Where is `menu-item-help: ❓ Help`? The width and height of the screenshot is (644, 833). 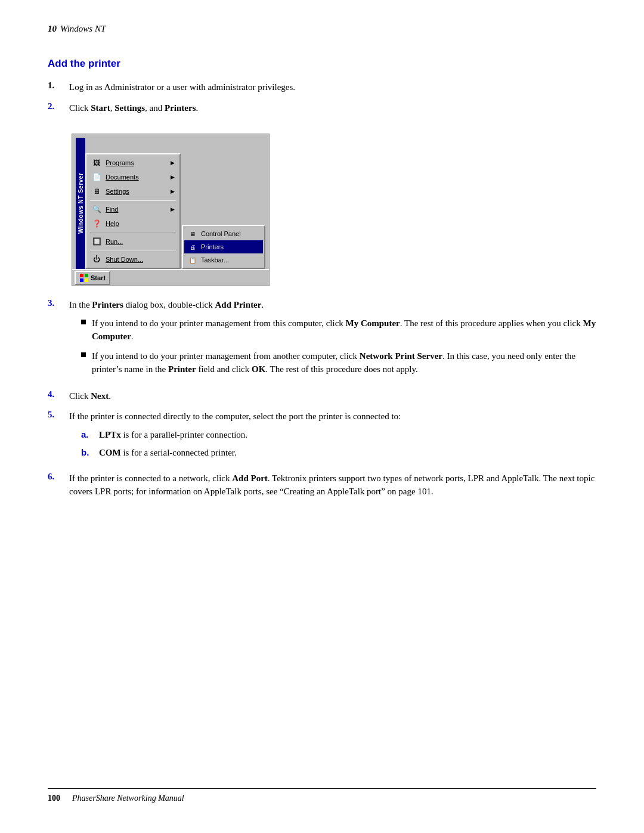 menu-item-help: ❓ Help is located at coordinates (133, 224).